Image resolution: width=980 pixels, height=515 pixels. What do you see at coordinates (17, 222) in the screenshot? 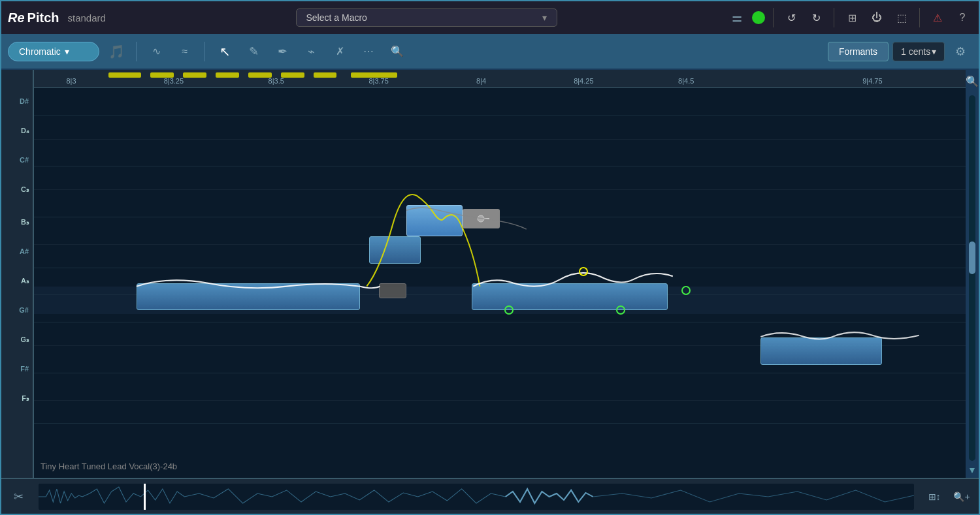
I see `piano-key-b3: B₃` at bounding box center [17, 222].